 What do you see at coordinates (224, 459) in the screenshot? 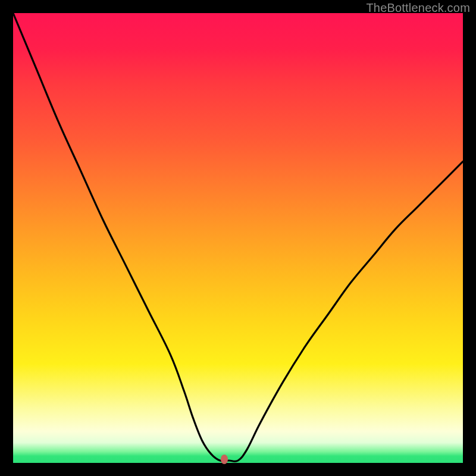
I see `minimum-marker` at bounding box center [224, 459].